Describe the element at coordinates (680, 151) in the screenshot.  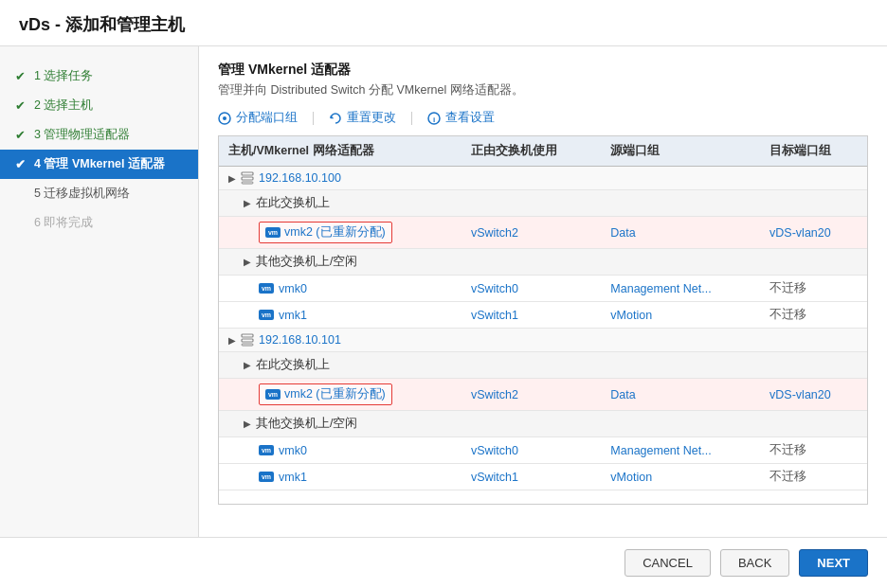
I see `col-header-source: 源端口组` at that location.